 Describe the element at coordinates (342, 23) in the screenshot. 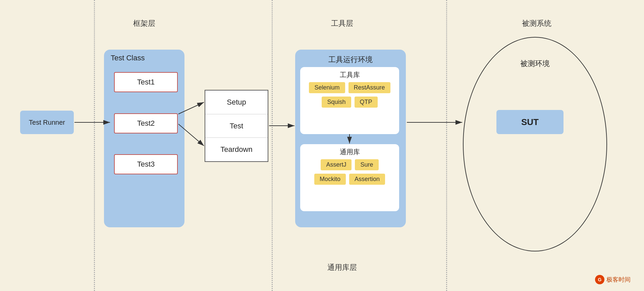

I see `tool-layer-label: 工具层` at that location.